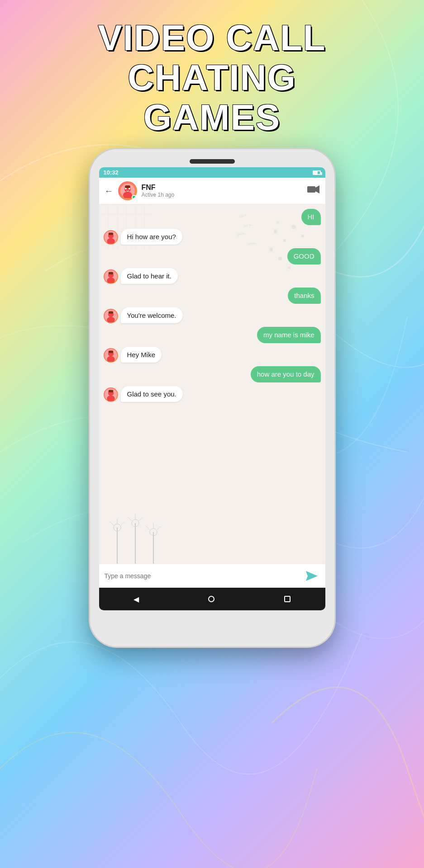 The width and height of the screenshot is (424, 868). I want to click on status-bar-right, so click(317, 173).